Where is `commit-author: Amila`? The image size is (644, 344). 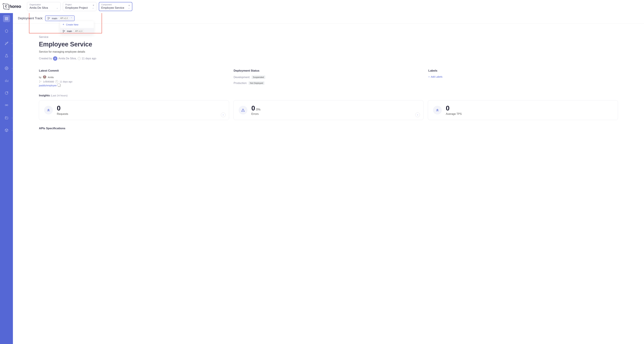 commit-author: Amila is located at coordinates (51, 77).